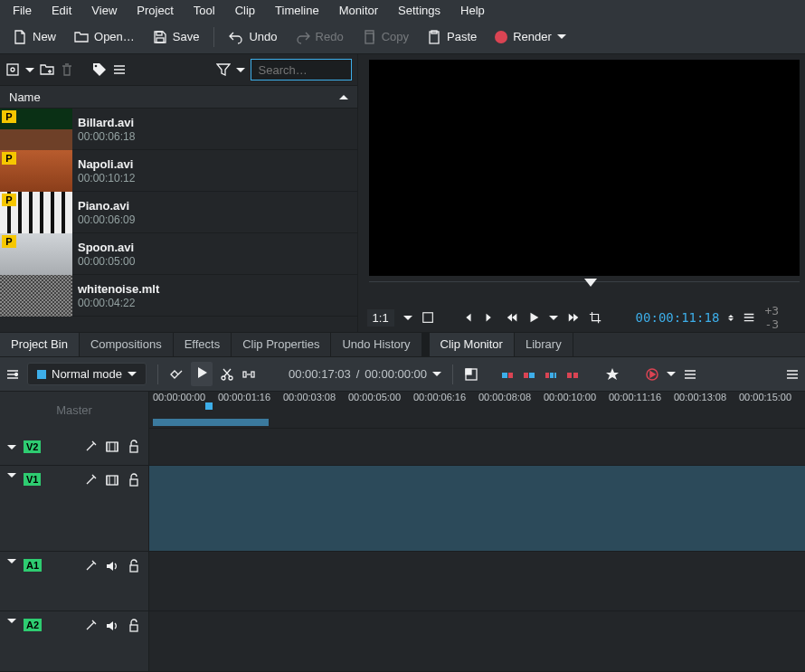 This screenshot has width=805, height=672. What do you see at coordinates (253, 37) in the screenshot?
I see `undo-button: Undo` at bounding box center [253, 37].